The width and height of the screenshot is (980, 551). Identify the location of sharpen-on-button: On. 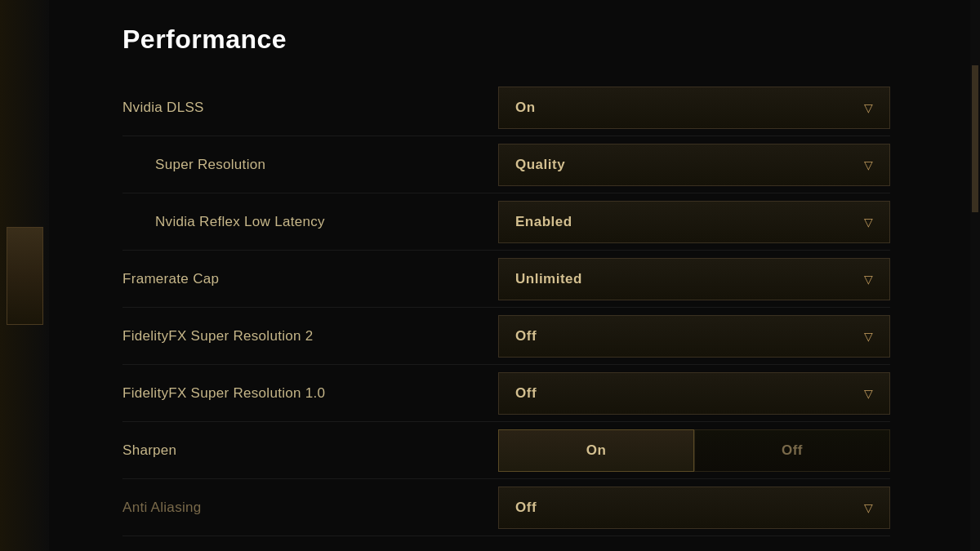
(596, 451).